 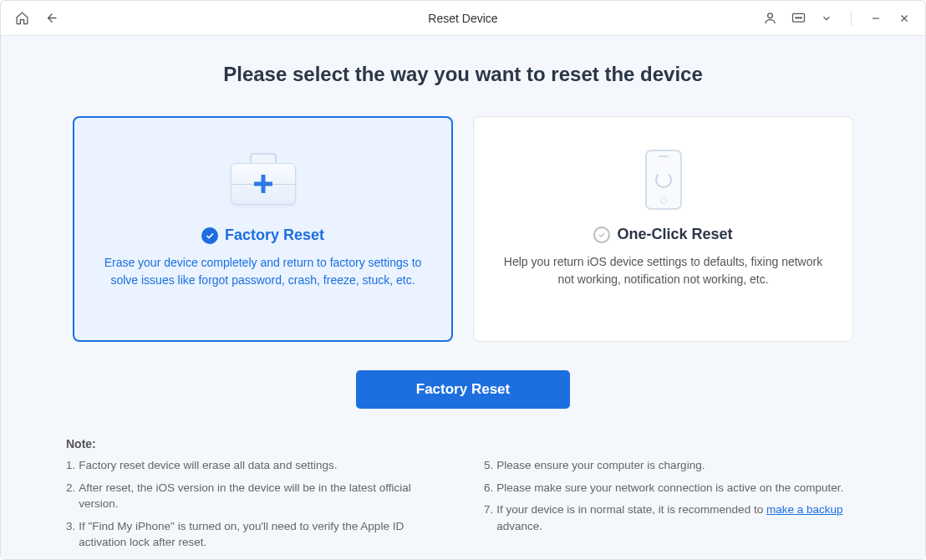 I want to click on page-heading: Please select the way you want to reset …, so click(x=463, y=74).